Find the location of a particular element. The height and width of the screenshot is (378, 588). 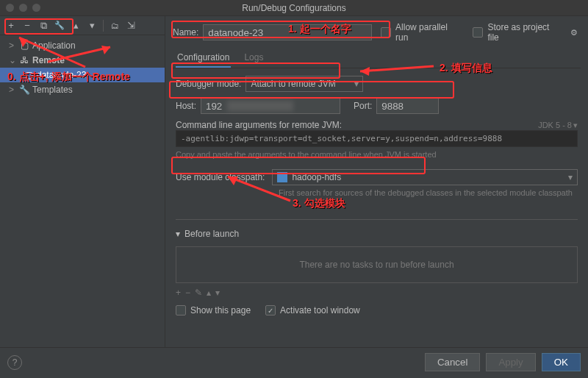

before-launch-header: ▾ Before launch is located at coordinates (376, 234).